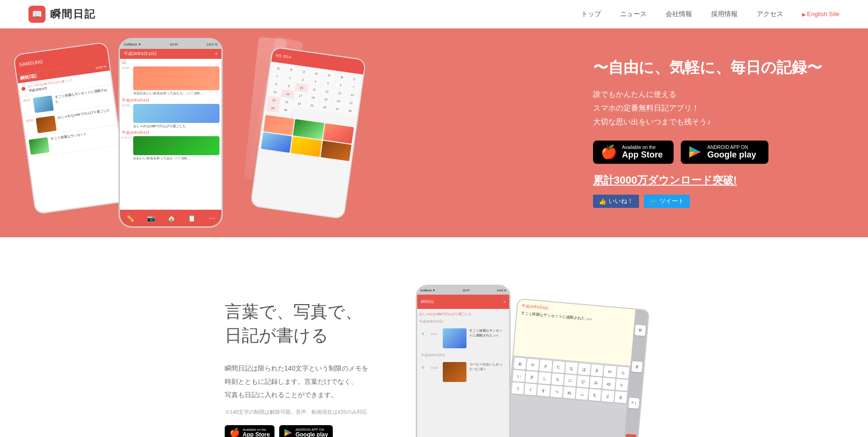  What do you see at coordinates (171, 111) in the screenshot?
I see `main-content: 10 10:30 今日かわいい弁当を作ってみたら... ○○▽100 ... 平…` at bounding box center [171, 111].